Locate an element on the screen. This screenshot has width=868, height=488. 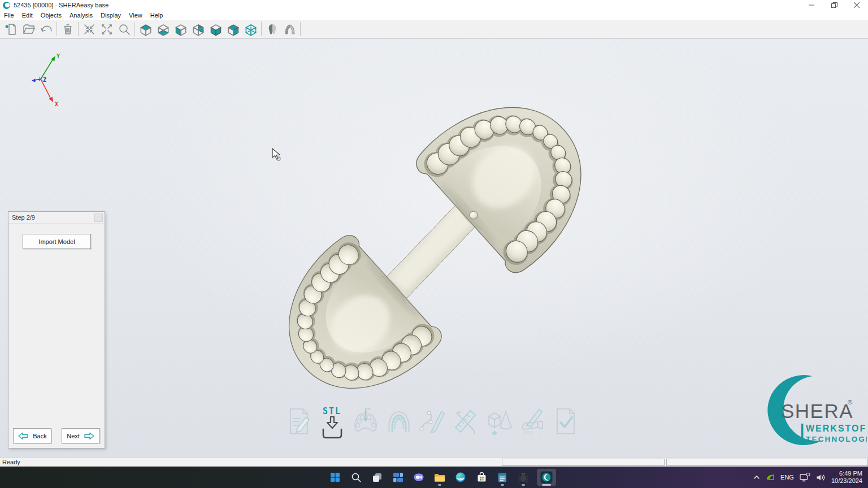
collapse-arrows-icon is located at coordinates (89, 29).